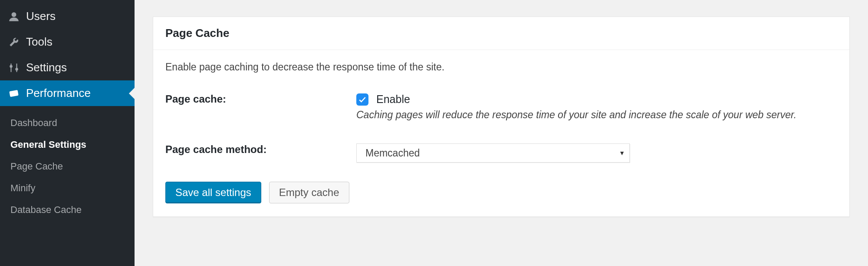 Image resolution: width=868 pixels, height=266 pixels. What do you see at coordinates (501, 67) in the screenshot?
I see `panel-description: Enable page caching to decrease the resp…` at bounding box center [501, 67].